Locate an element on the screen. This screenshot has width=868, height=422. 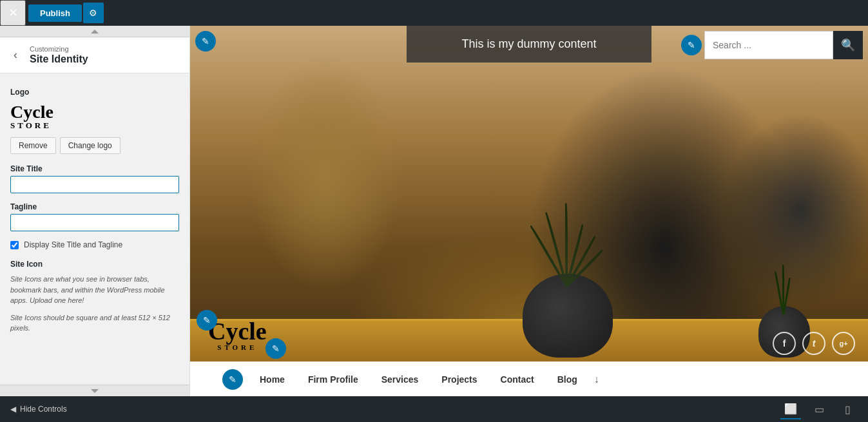
hide-controls-button: ◀ Hide Controls is located at coordinates (39, 409).